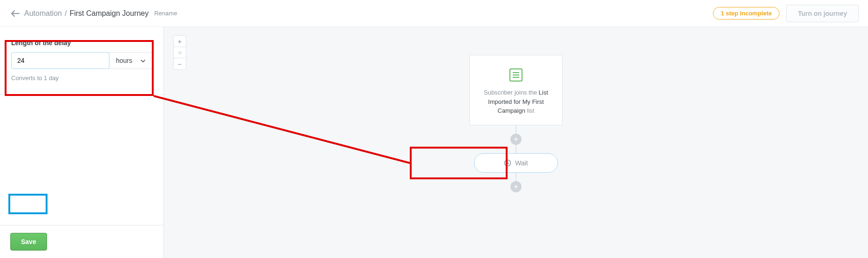 This screenshot has width=868, height=258. Describe the element at coordinates (516, 102) in the screenshot. I see `trigger-node-text: Subscriber joins the List Imported for M…` at that location.